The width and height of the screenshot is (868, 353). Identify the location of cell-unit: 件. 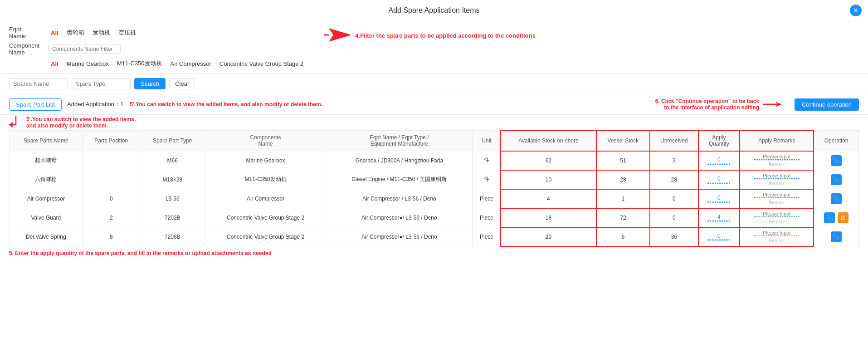
(487, 161).